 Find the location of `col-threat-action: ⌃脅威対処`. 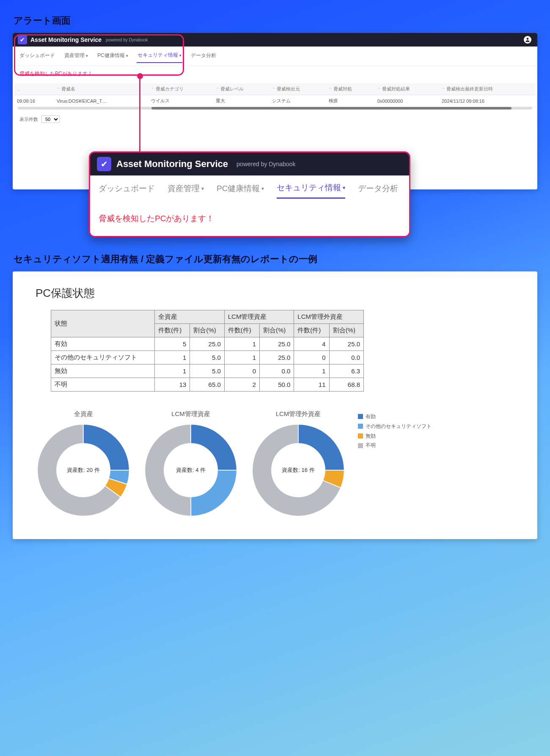

col-threat-action: ⌃脅威対処 is located at coordinates (350, 89).